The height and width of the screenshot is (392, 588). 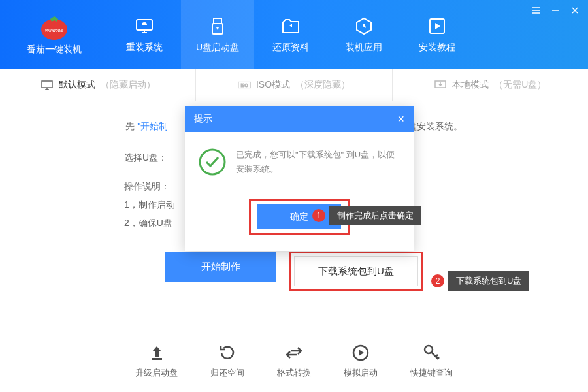 I want to click on play-icon, so click(x=437, y=26).